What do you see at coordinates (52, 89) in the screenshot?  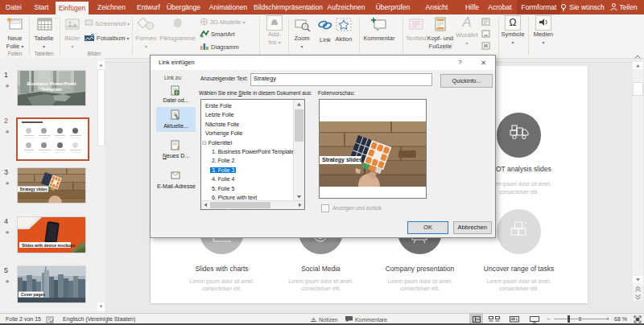 I see `svg-text: Template` at bounding box center [52, 89].